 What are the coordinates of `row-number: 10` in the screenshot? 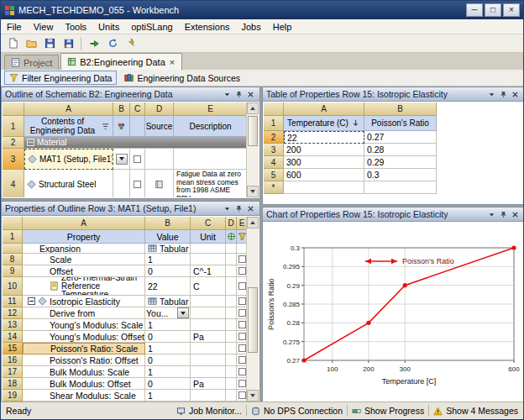 It's located at (13, 286).